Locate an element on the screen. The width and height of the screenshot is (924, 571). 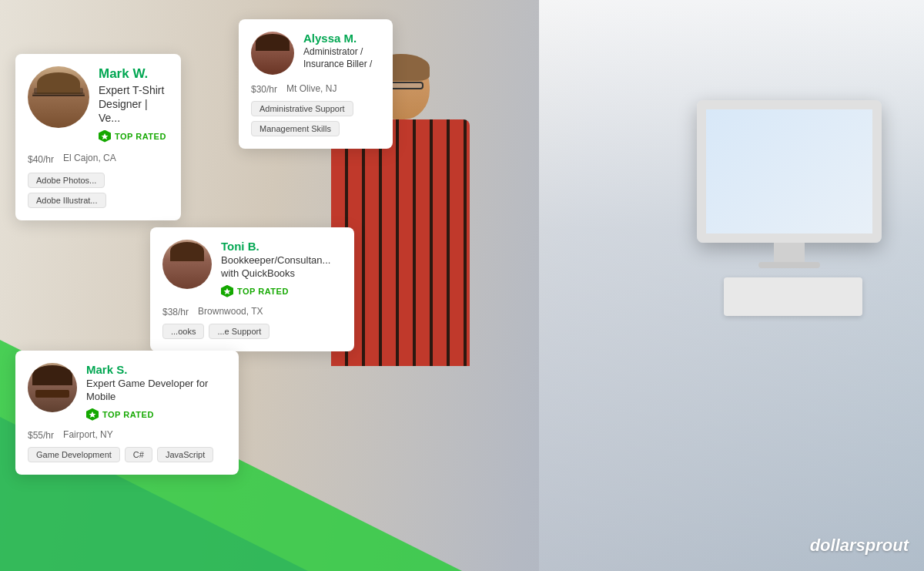
alyssam-location: Mt Olive, NJ is located at coordinates (311, 89).